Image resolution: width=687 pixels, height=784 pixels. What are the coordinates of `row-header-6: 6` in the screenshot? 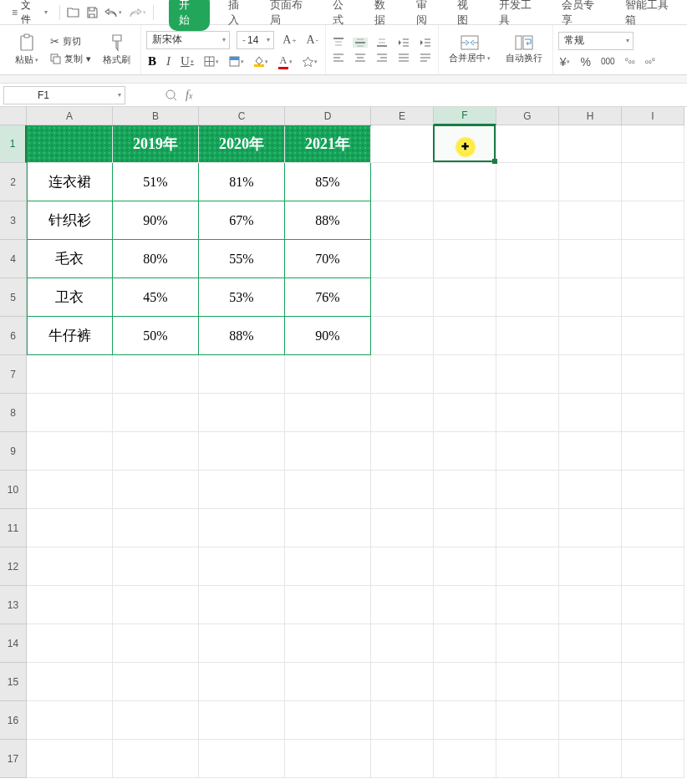 It's located at (13, 336).